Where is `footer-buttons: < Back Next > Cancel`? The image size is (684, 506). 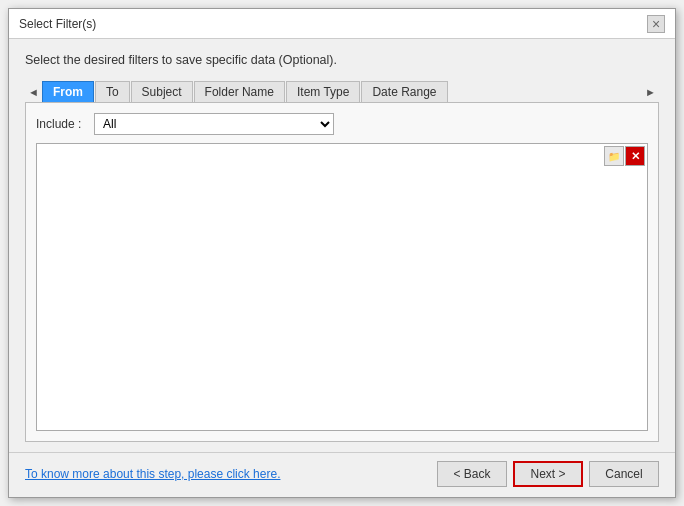 footer-buttons: < Back Next > Cancel is located at coordinates (548, 474).